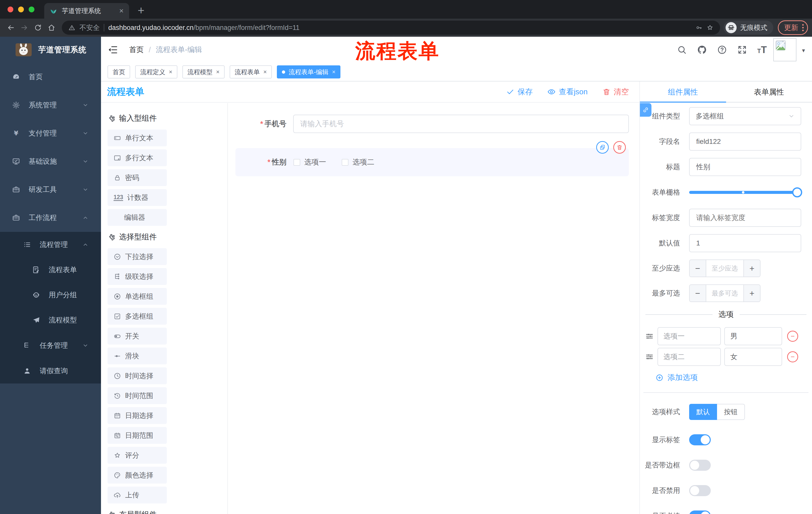 This screenshot has height=514, width=812. I want to click on sidebar-logo: 芋道管理系统, so click(51, 50).